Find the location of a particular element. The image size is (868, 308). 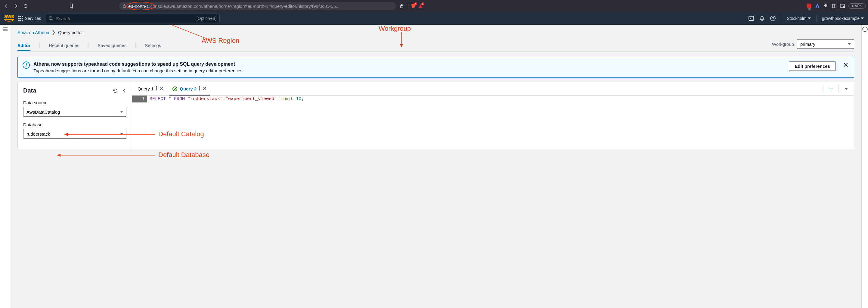

forward-icon is located at coordinates (16, 6).